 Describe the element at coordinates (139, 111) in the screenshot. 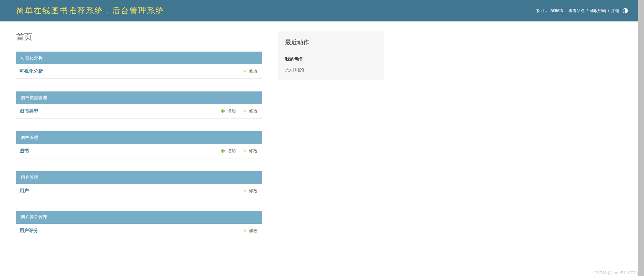

I see `module-row: 图书类型✚增加✎修改` at that location.